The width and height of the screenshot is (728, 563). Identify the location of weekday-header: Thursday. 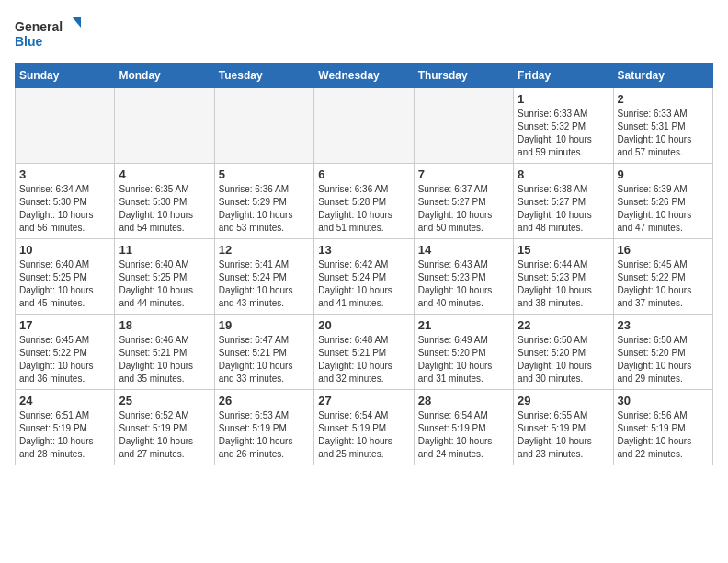
(463, 75).